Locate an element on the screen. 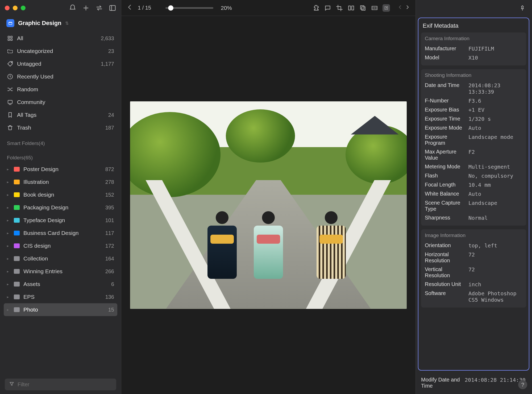  folder-item: ▸ CIS design 172 is located at coordinates (61, 246).